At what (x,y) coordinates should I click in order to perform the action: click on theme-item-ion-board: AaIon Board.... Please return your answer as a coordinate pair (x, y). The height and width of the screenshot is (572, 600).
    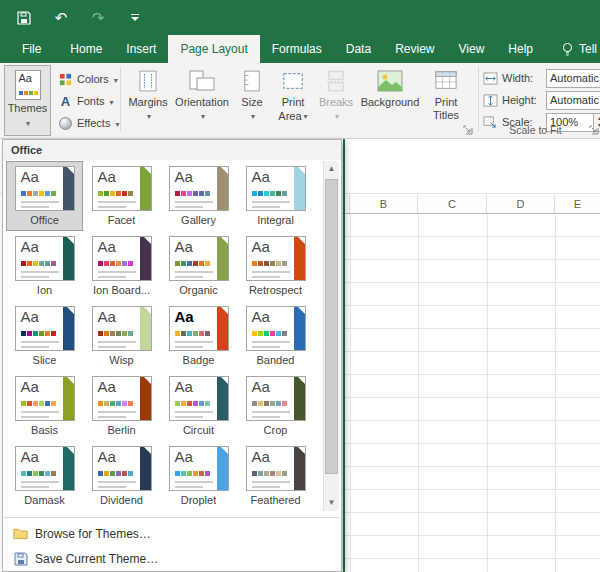
    Looking at the image, I should click on (122, 266).